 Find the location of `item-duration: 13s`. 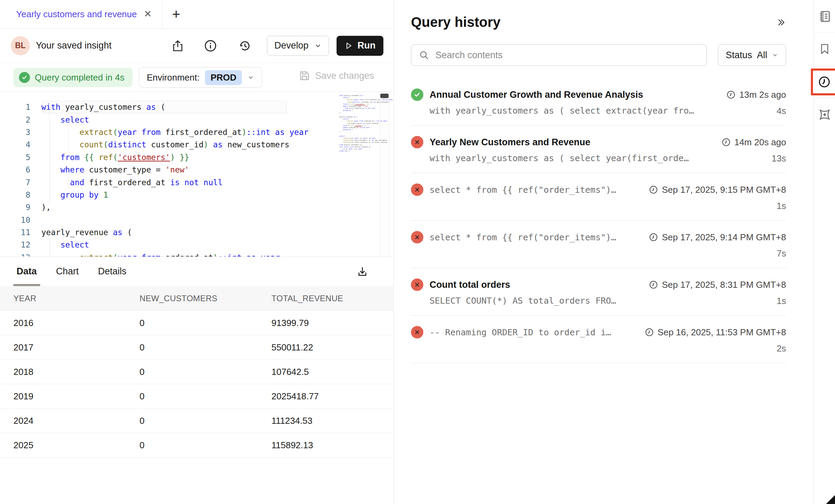

item-duration: 13s is located at coordinates (779, 158).